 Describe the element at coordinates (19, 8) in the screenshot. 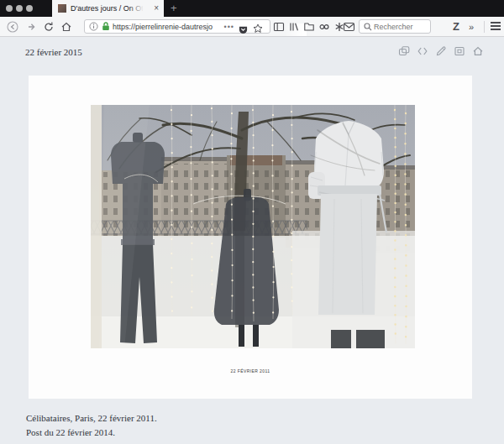

I see `minimize-window-button` at that location.